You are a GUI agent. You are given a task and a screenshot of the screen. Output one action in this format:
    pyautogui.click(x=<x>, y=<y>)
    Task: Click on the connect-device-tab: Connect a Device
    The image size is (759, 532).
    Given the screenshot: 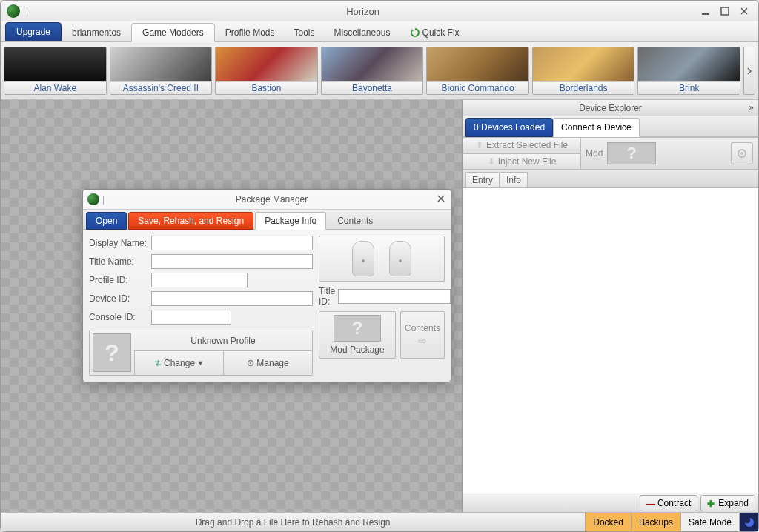 What is the action you would take?
    pyautogui.click(x=596, y=127)
    